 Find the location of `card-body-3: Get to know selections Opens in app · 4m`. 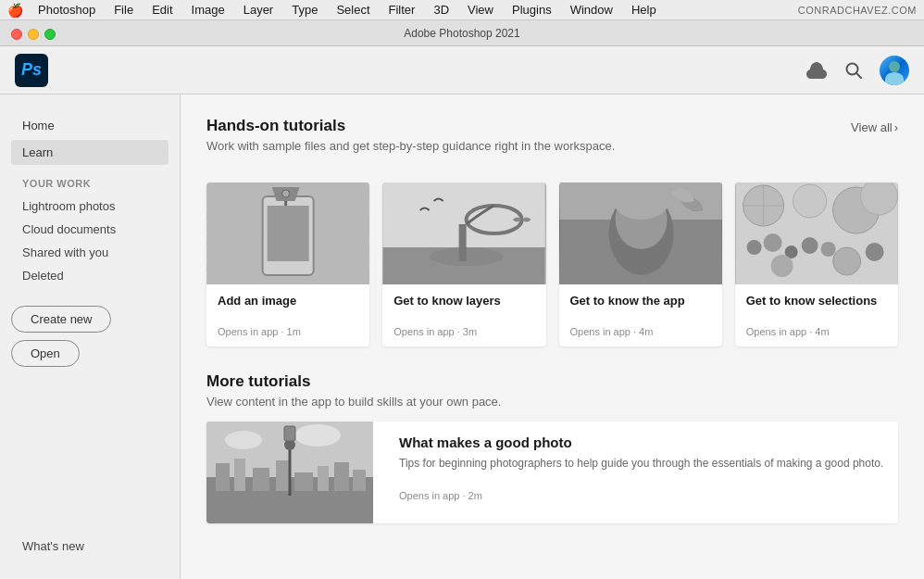

card-body-3: Get to know selections Opens in app · 4m is located at coordinates (817, 315).